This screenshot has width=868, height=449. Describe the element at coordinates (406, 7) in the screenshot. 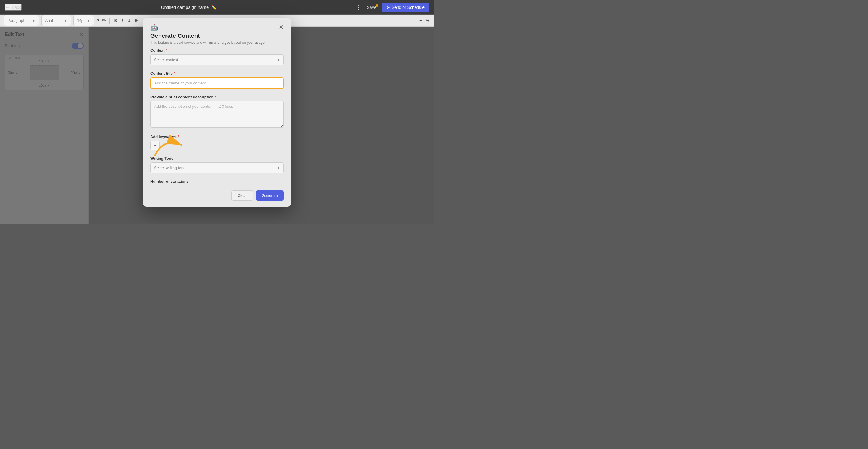

I see `send-schedule-button: ➤ Send or Schedule` at that location.